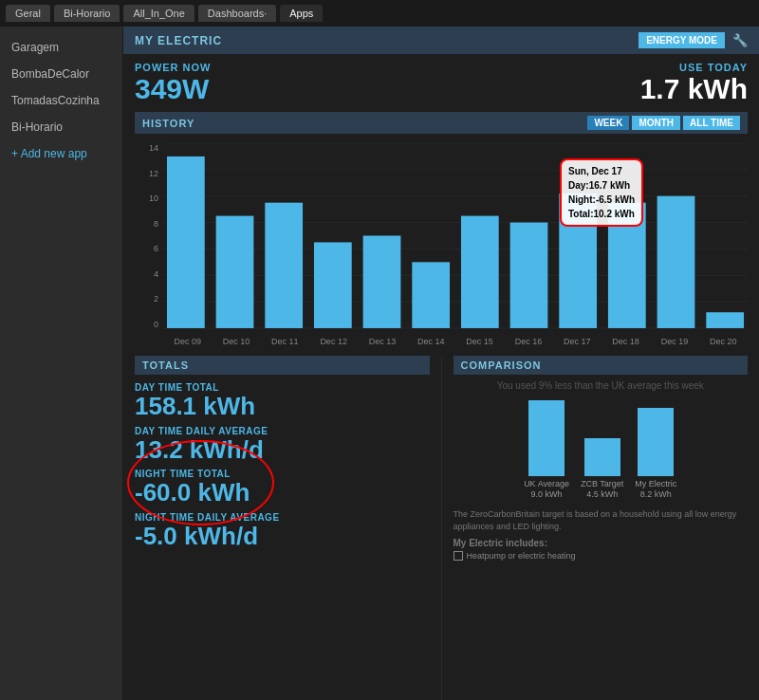 The image size is (759, 700). What do you see at coordinates (723, 341) in the screenshot?
I see `x-label-dec20: Dec 20` at bounding box center [723, 341].